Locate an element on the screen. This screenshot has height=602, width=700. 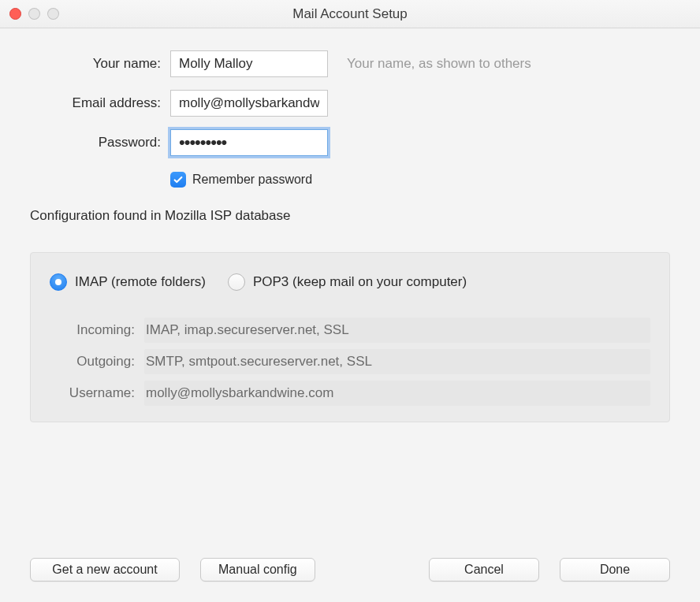
remember-checkbox is located at coordinates (178, 180).